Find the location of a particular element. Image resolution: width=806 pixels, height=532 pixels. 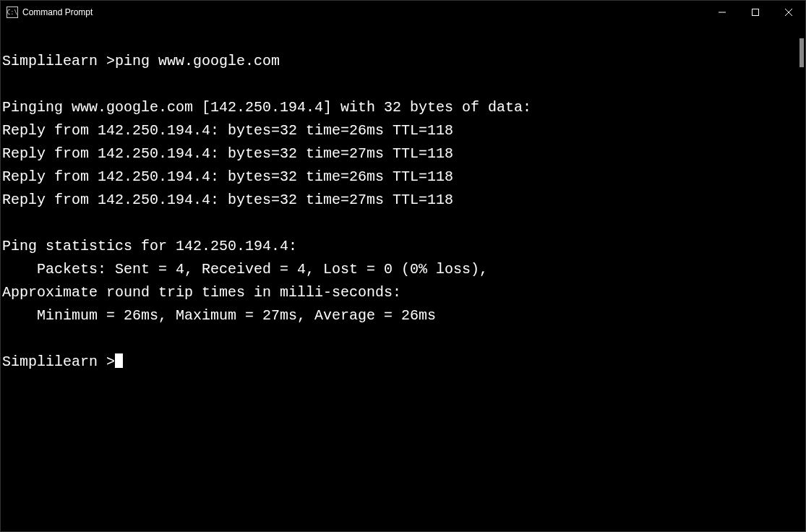

minimize-icon is located at coordinates (722, 12).